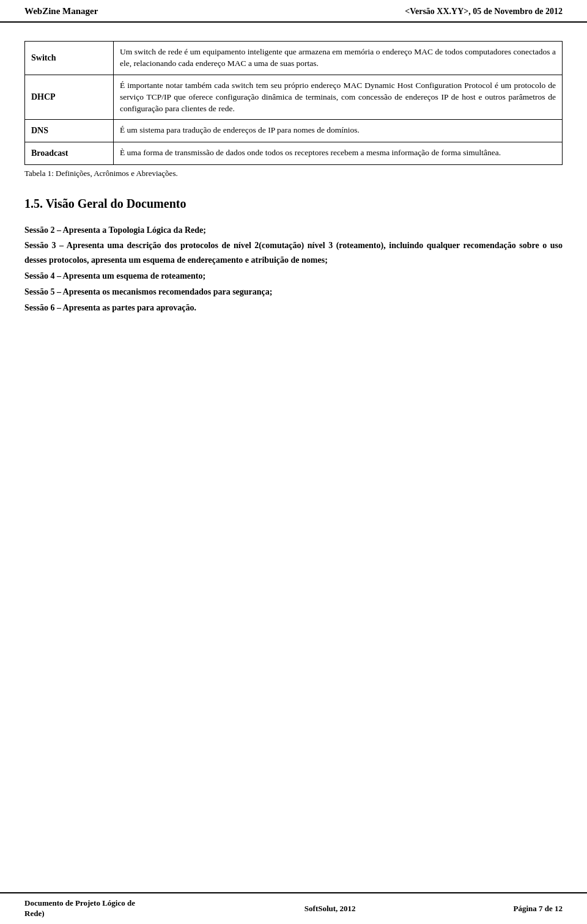 The image size is (587, 924). Describe the element at coordinates (484, 12) in the screenshot. I see `header-version: <Versão XX.YY>, 05 de Novembro de 2012` at that location.